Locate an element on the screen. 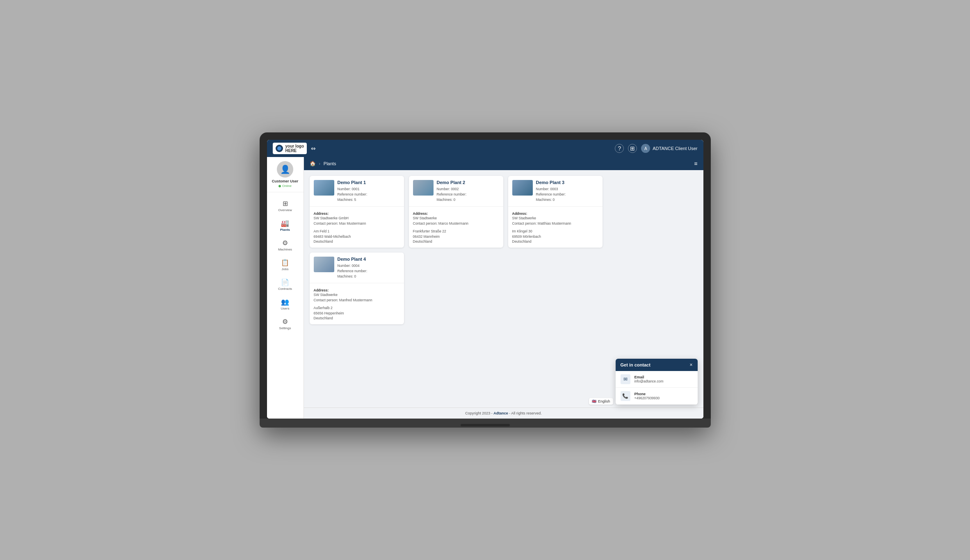 The height and width of the screenshot is (560, 970). plant-card-2-header: Demo Plant 2 Number: 0002 Reference numb… is located at coordinates (456, 191).